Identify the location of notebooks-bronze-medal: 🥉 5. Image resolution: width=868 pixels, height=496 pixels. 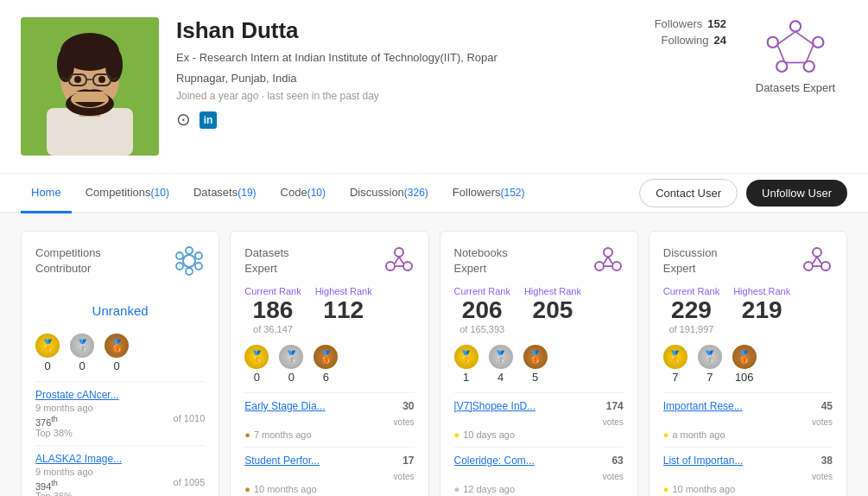
(535, 365).